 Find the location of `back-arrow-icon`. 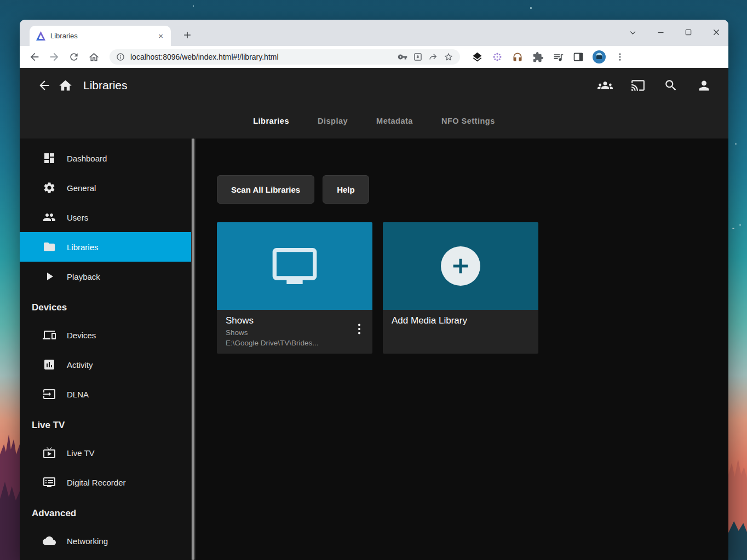

back-arrow-icon is located at coordinates (44, 85).